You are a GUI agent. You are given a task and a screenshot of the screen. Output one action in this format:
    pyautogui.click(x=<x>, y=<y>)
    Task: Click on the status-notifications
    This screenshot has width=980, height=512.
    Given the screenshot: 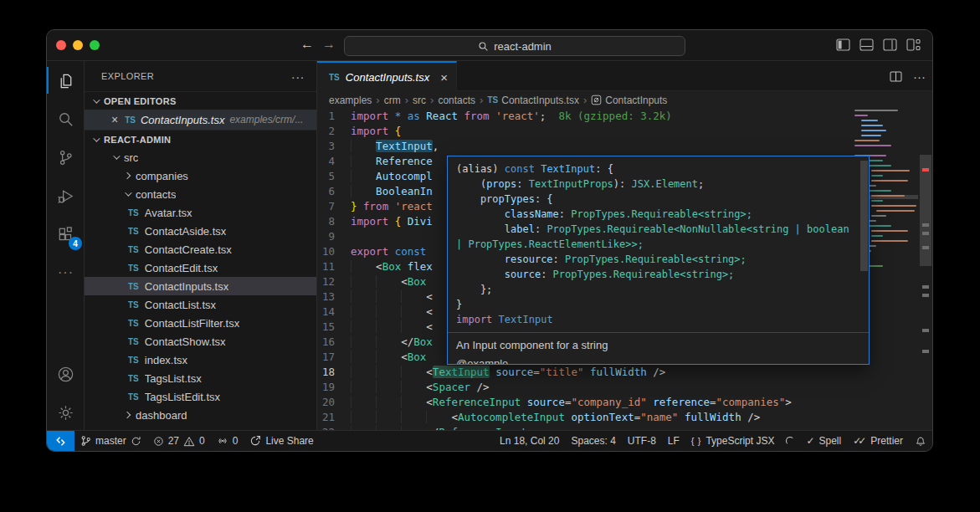 What is the action you would take?
    pyautogui.click(x=921, y=441)
    